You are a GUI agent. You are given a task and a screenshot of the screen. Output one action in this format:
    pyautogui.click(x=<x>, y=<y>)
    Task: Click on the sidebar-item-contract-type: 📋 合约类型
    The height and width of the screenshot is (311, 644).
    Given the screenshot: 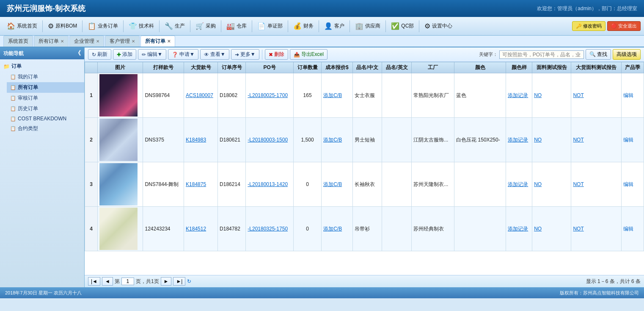 What is the action you would take?
    pyautogui.click(x=46, y=129)
    